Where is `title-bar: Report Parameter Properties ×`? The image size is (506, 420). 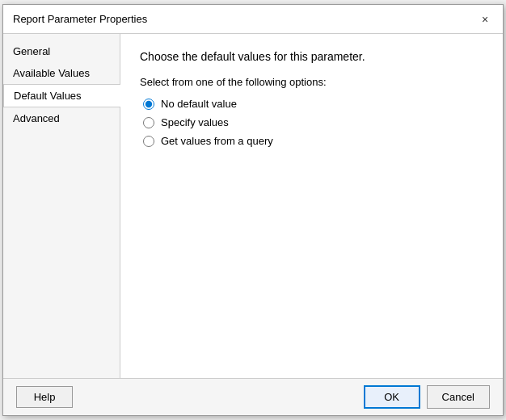
title-bar: Report Parameter Properties × is located at coordinates (253, 19).